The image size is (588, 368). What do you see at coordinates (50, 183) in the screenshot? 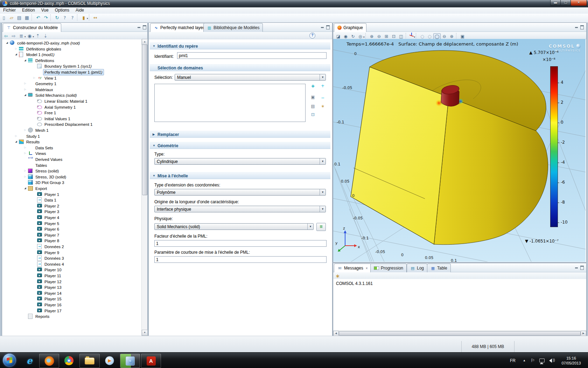
I see `tree-item-label: 3D Plot Group 3` at bounding box center [50, 183].